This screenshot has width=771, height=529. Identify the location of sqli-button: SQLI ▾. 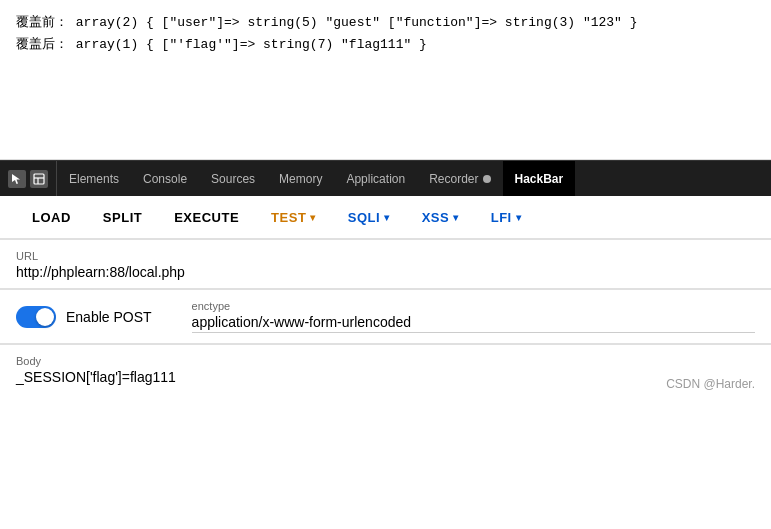
(369, 217).